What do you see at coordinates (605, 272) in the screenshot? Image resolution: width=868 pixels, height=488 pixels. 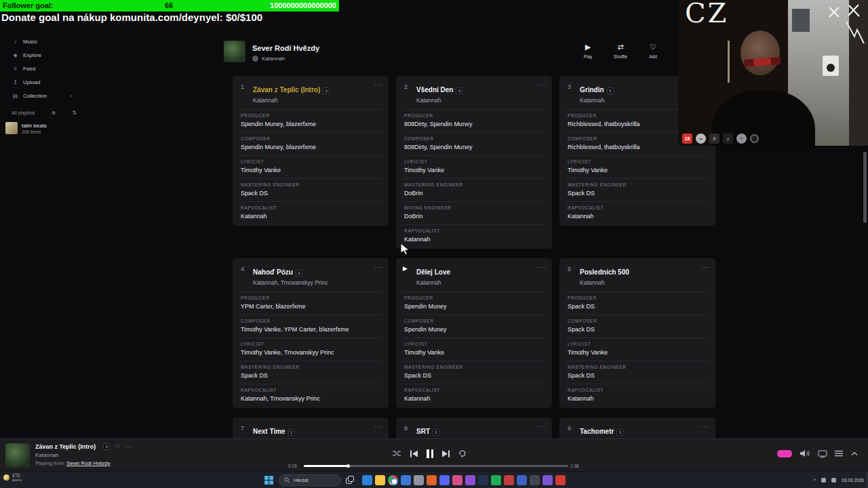 I see `track-title: Posledních 500` at bounding box center [605, 272].